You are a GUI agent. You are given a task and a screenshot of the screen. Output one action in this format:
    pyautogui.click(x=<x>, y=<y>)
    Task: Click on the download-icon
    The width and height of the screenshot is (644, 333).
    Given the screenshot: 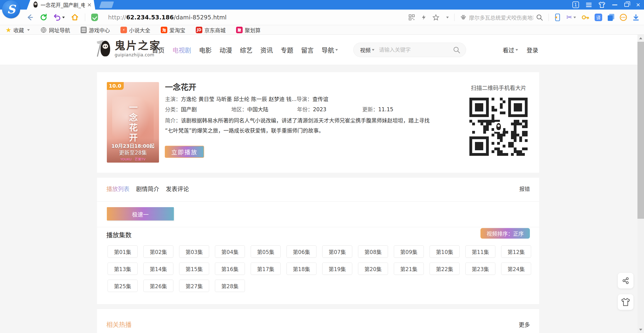 What is the action you would take?
    pyautogui.click(x=636, y=17)
    